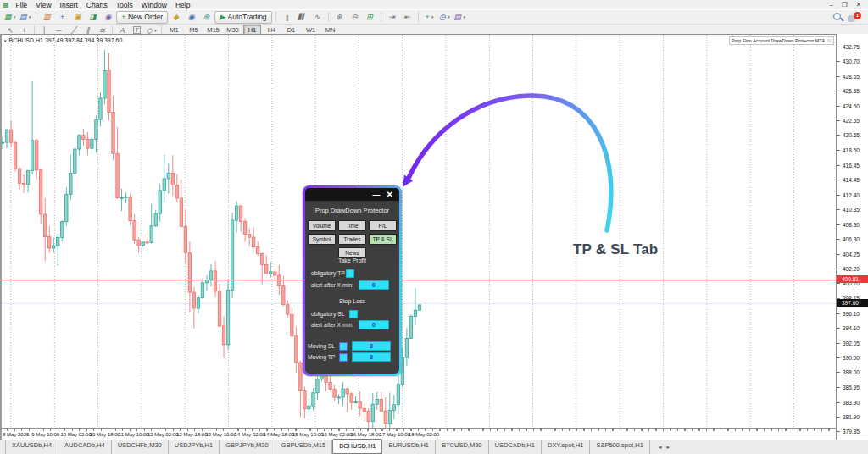  I want to click on tab-next-icon: ▸, so click(668, 447).